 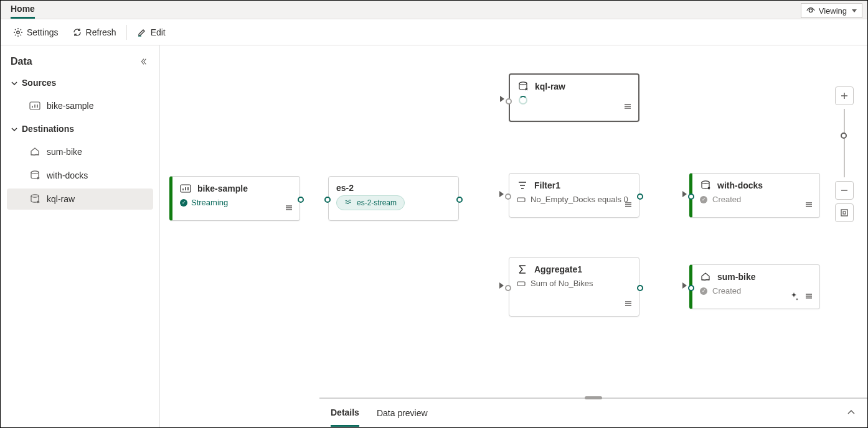 What do you see at coordinates (370, 203) in the screenshot?
I see `stream-tag: es-2-stream` at bounding box center [370, 203].